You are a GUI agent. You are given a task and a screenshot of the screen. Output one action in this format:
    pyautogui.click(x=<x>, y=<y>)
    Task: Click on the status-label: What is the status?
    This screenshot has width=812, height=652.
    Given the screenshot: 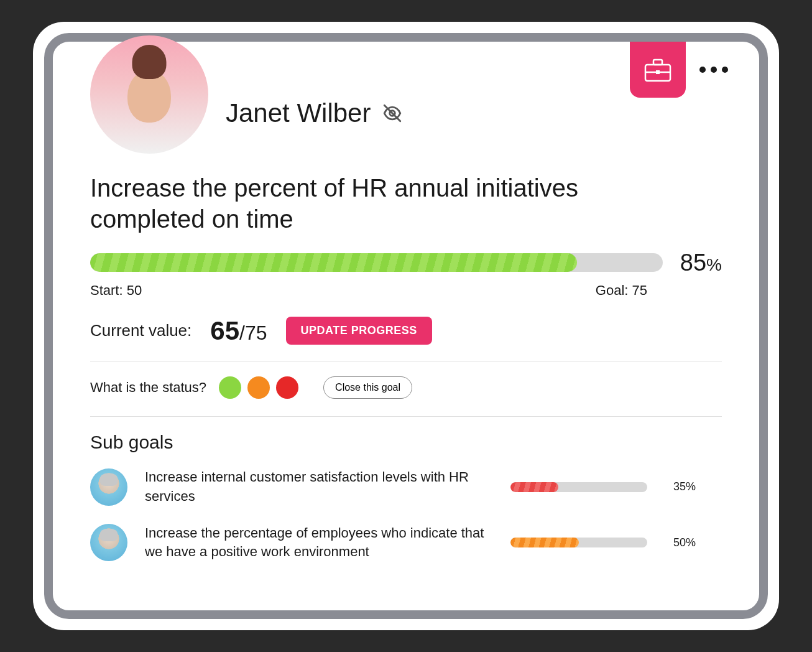 What is the action you would take?
    pyautogui.click(x=148, y=388)
    